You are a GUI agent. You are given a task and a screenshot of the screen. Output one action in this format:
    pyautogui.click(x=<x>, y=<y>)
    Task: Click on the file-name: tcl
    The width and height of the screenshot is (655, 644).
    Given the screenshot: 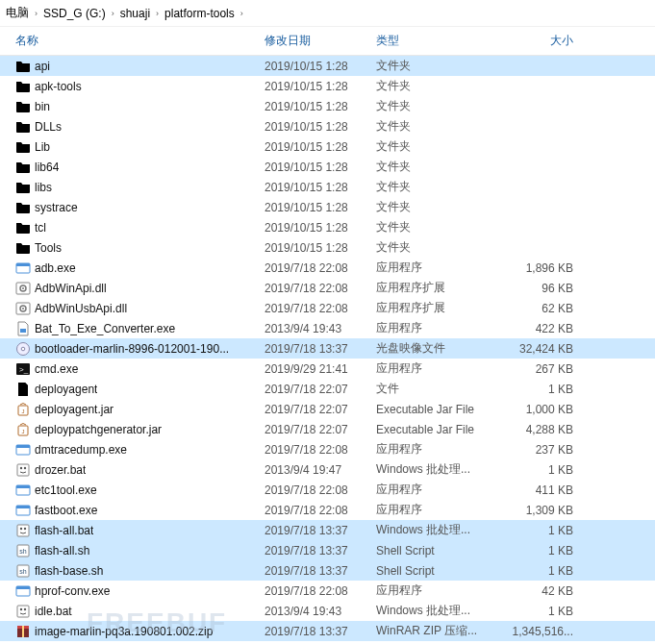 What is the action you would take?
    pyautogui.click(x=40, y=228)
    